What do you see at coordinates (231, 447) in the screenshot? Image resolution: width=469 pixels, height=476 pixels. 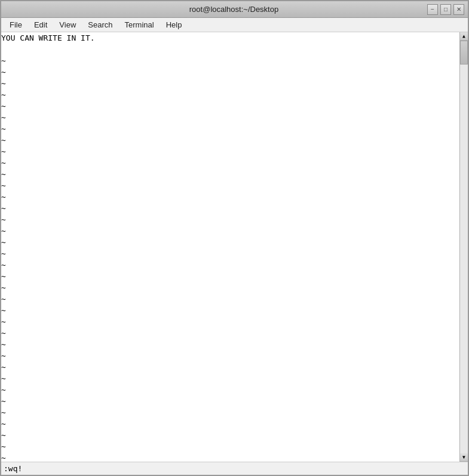 I see `editor-tilde-37: ~` at bounding box center [231, 447].